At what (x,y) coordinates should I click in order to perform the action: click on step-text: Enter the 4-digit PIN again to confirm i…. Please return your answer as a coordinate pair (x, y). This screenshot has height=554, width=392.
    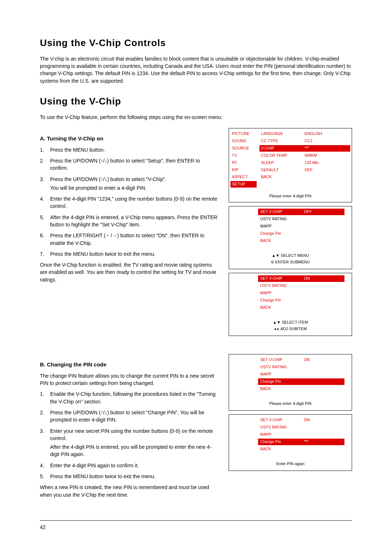
    Looking at the image, I should click on (94, 465).